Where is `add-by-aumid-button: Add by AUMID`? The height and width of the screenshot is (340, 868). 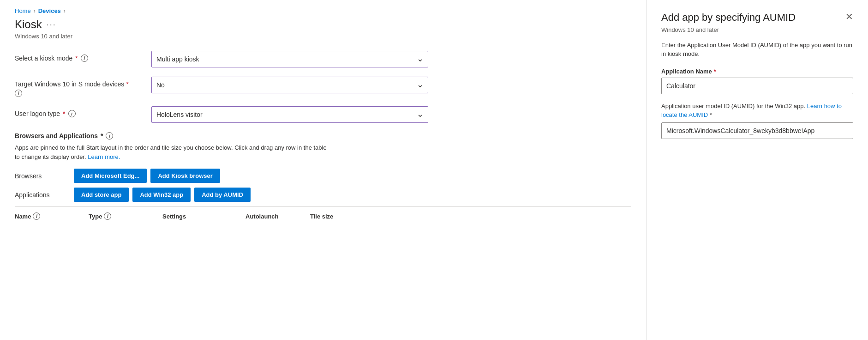
add-by-aumid-button: Add by AUMID is located at coordinates (222, 195).